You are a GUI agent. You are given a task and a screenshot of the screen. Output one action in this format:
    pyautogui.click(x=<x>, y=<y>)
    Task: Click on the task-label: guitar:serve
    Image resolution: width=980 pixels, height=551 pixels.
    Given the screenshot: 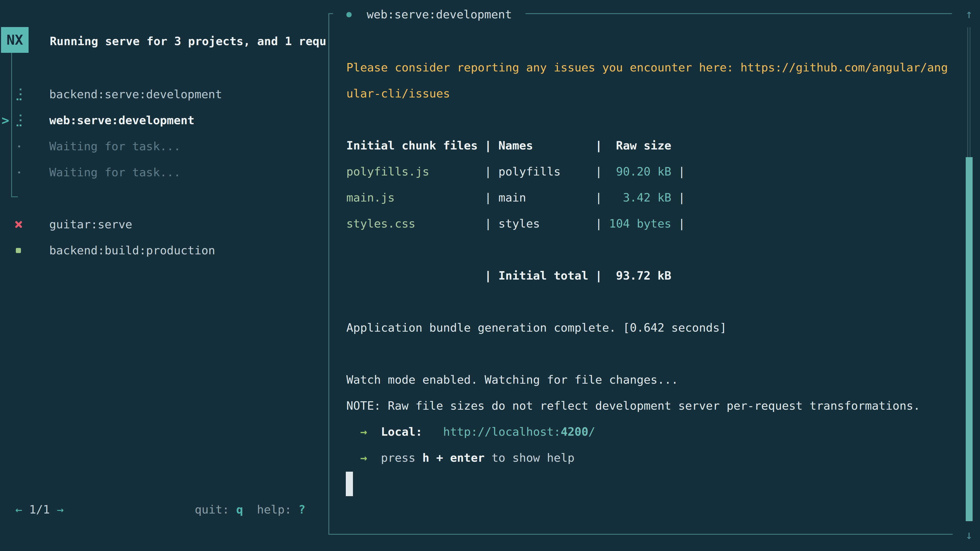 What is the action you would take?
    pyautogui.click(x=91, y=224)
    